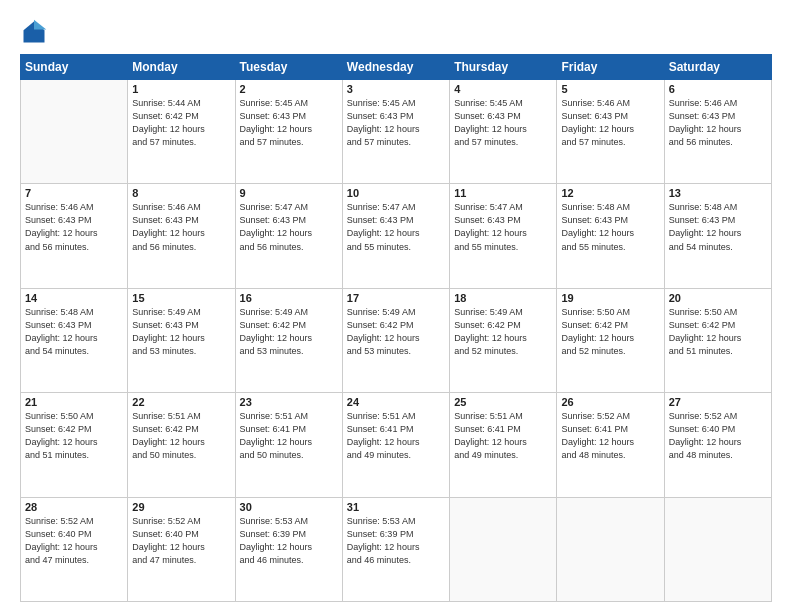  Describe the element at coordinates (610, 402) in the screenshot. I see `day-number: 26` at that location.